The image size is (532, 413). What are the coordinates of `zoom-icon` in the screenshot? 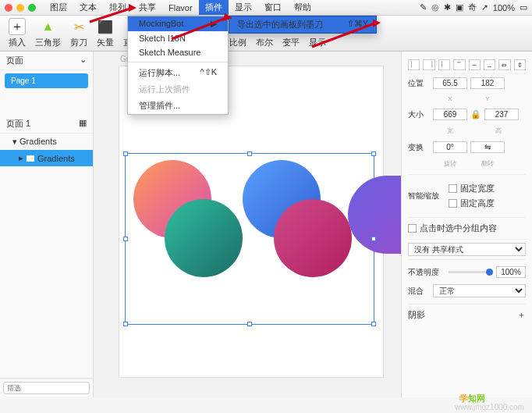 It's located at (32, 8).